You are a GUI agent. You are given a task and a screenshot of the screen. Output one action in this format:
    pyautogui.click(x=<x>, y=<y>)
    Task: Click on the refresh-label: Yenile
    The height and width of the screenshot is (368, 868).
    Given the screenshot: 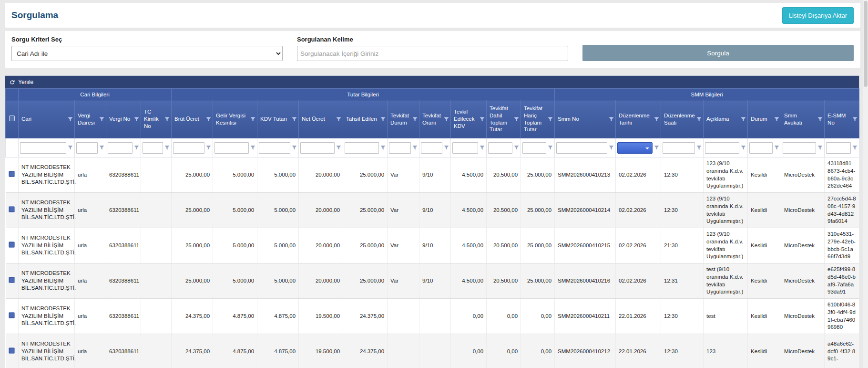 What is the action you would take?
    pyautogui.click(x=26, y=82)
    